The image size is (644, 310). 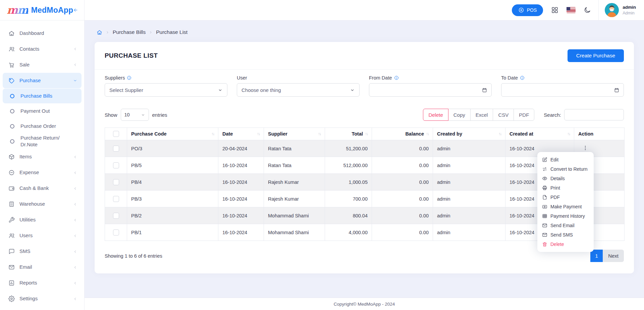 I want to click on column-header-inner: Action, so click(x=599, y=134).